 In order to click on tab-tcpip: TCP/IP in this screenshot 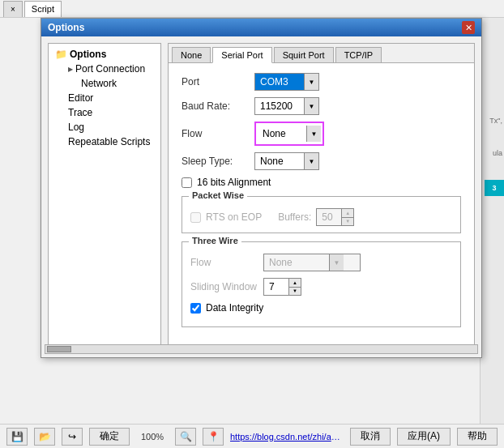, I will do `click(358, 55)`.